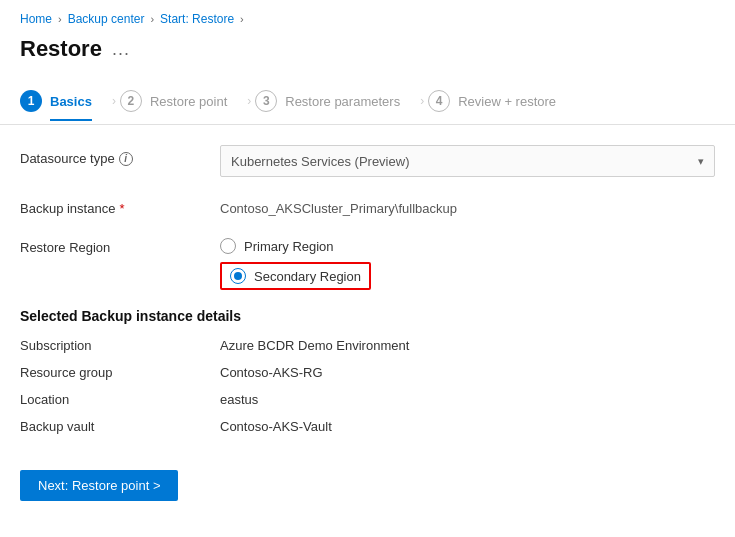 Image resolution: width=735 pixels, height=537 pixels. Describe the element at coordinates (368, 426) in the screenshot. I see `detail-row-backup-vault: Backup vault Contoso-AKS-Vault` at that location.